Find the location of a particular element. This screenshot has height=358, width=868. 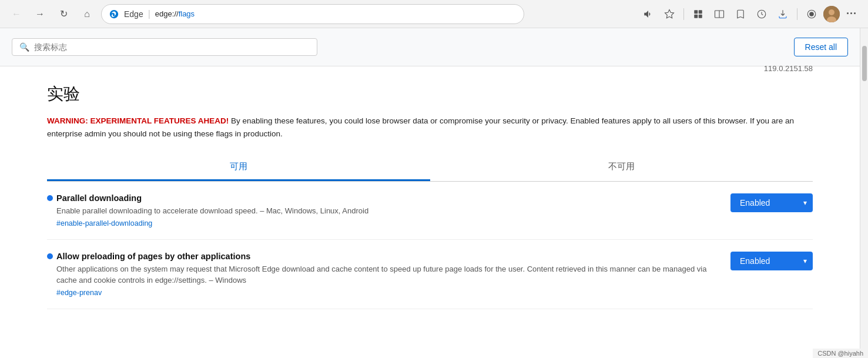

flag-select-wrapper-2: Default Enabled Disabled is located at coordinates (772, 261).